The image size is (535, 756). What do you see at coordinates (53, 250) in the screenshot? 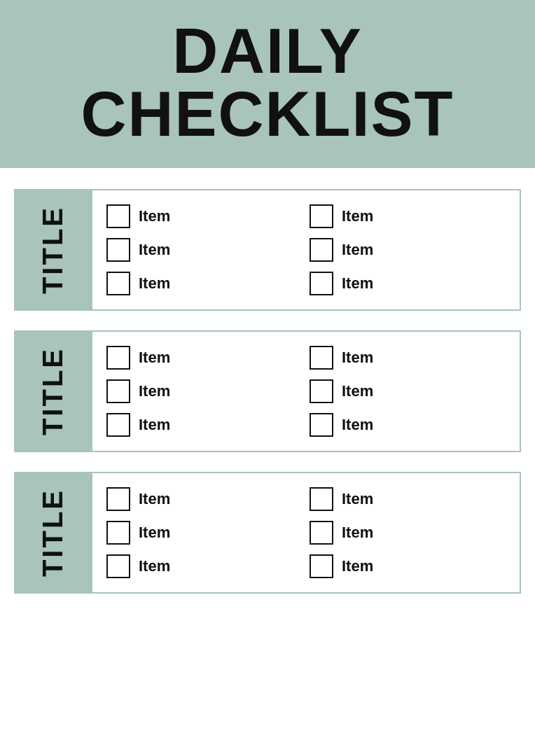
I see `section-title-block-1: TITLE` at bounding box center [53, 250].